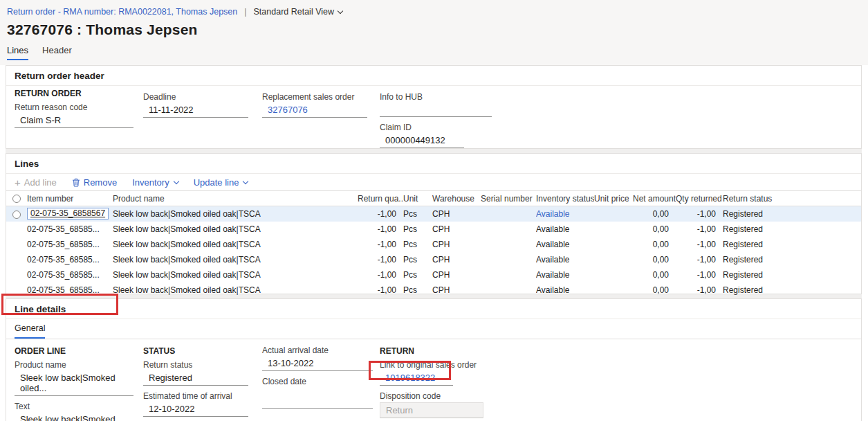  Describe the element at coordinates (508, 199) in the screenshot. I see `col-serial-number: Serial number` at that location.